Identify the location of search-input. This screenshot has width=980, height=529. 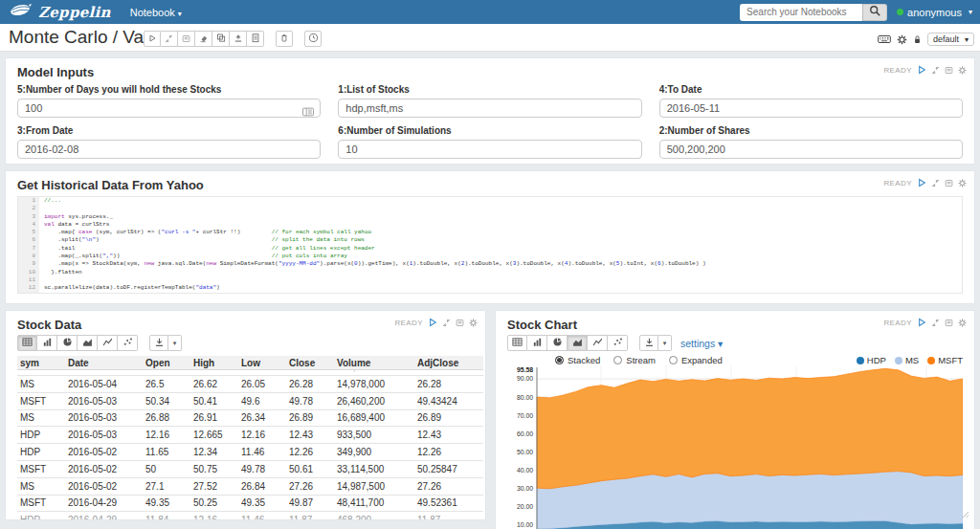
(801, 12).